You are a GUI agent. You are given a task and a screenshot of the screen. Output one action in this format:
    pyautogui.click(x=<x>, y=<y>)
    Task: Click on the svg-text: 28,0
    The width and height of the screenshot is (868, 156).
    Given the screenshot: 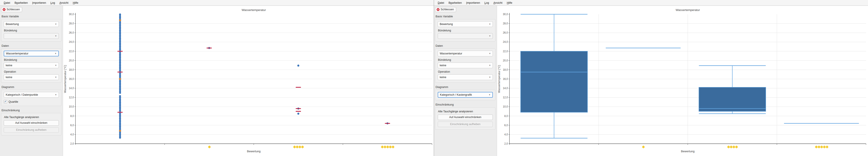 What is the action you would take?
    pyautogui.click(x=71, y=24)
    